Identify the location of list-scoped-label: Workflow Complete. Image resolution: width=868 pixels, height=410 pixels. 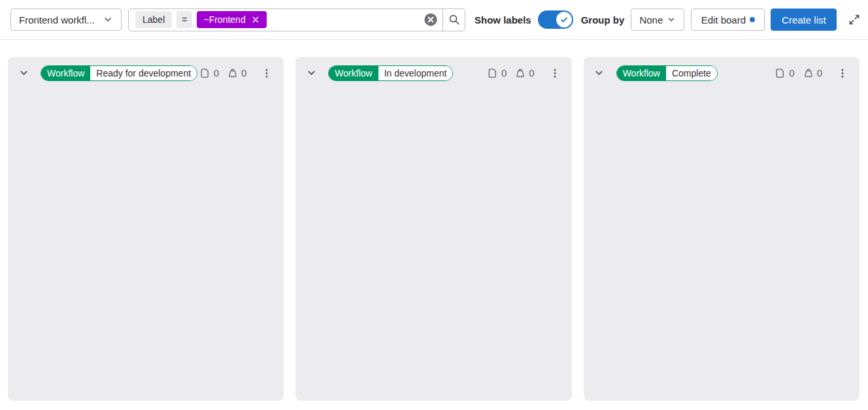
(667, 73).